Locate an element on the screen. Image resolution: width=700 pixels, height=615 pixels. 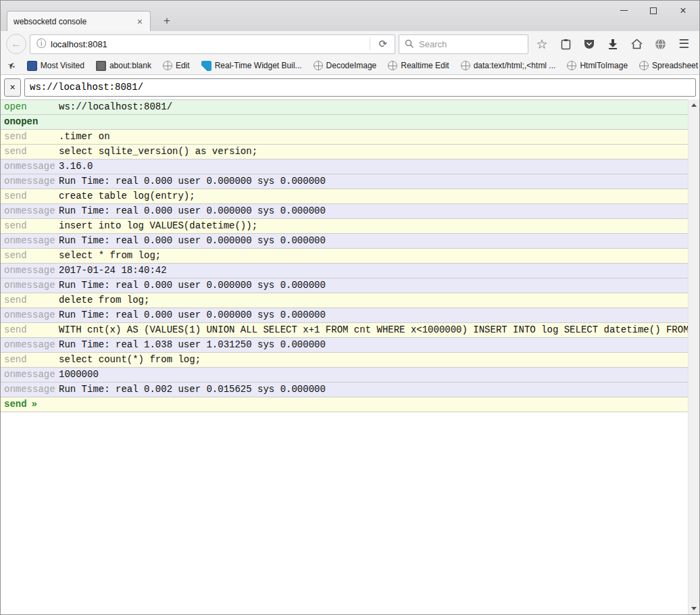
console-row-send: send insert into log VALUES(datetime()); is located at coordinates (345, 226).